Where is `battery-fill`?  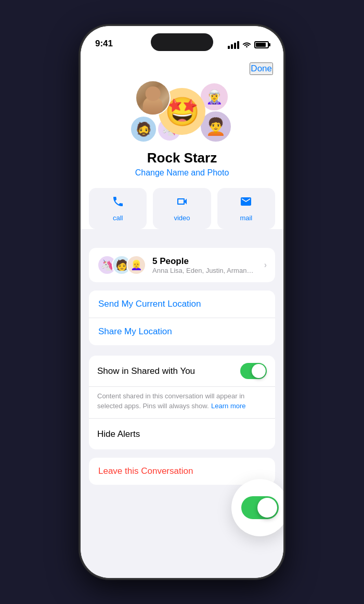 battery-fill is located at coordinates (261, 45).